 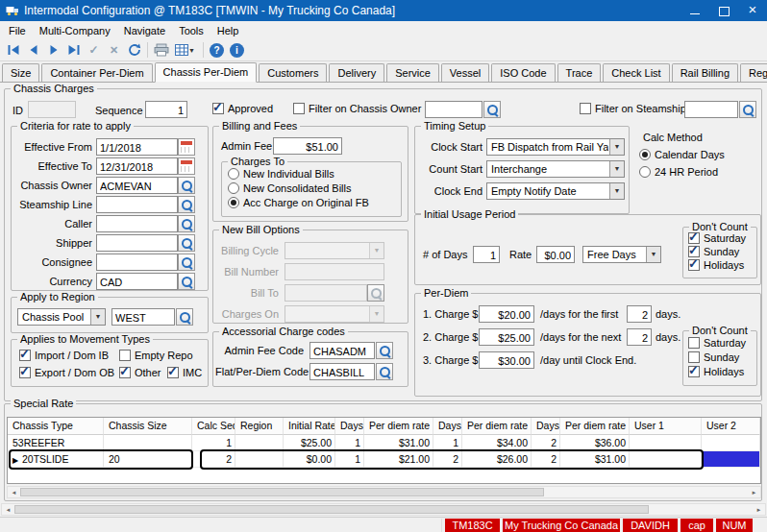 What do you see at coordinates (260, 459) in the screenshot?
I see `cell-region` at bounding box center [260, 459].